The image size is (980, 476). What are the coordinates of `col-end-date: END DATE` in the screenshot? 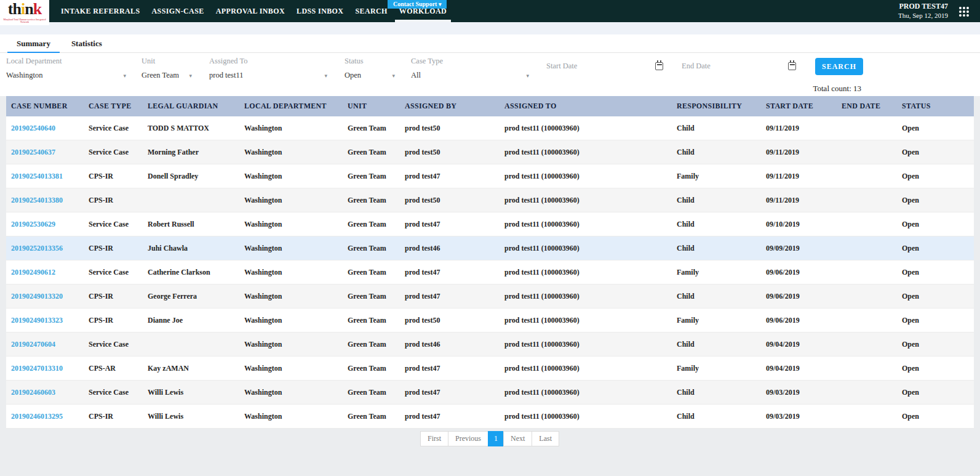 It's located at (867, 106).